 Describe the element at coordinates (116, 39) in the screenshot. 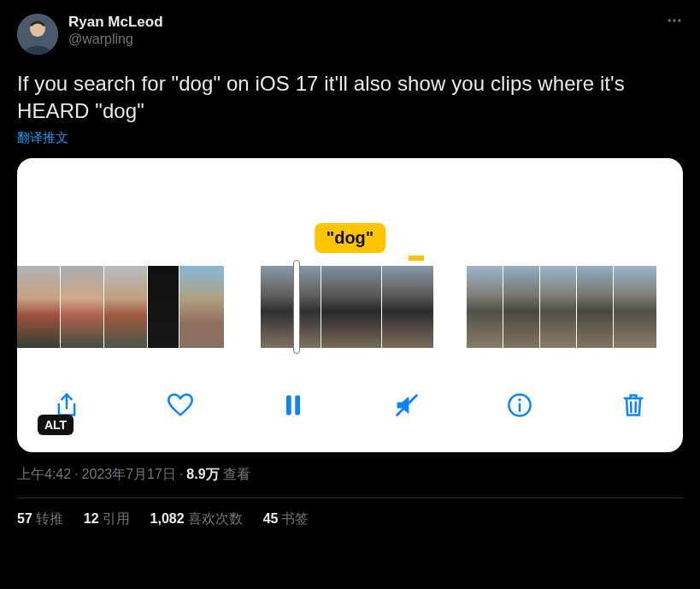

I see `user-handle: @warpling` at that location.